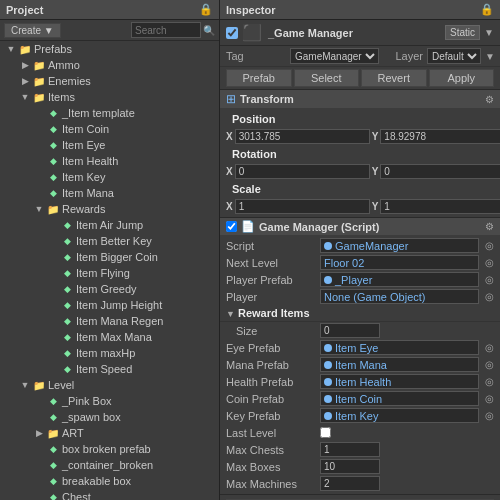 Image resolution: width=500 pixels, height=500 pixels. I want to click on tree-item-breakable-box: ◆ breakable box, so click(110, 481).